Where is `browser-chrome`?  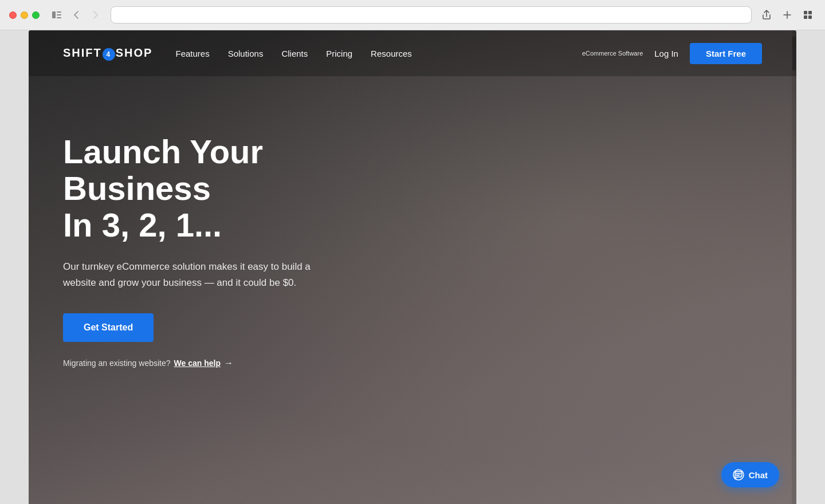 browser-chrome is located at coordinates (412, 15).